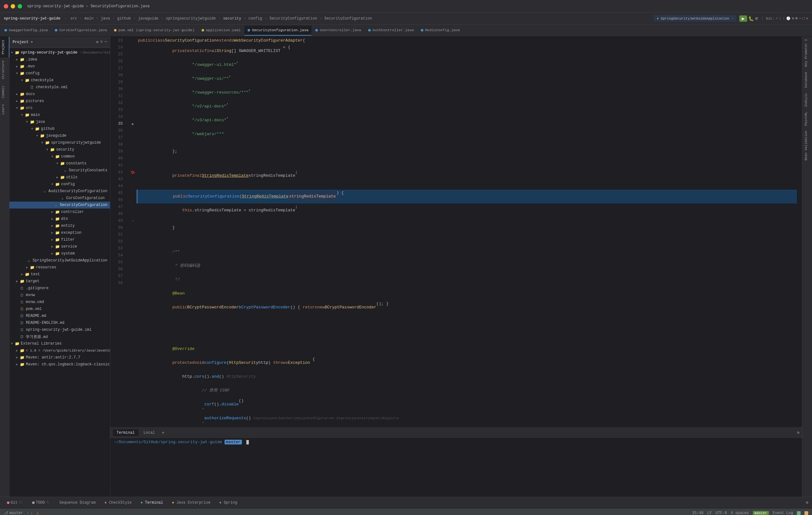 This screenshot has width=812, height=515. I want to click on toolbar-minimize2: □, so click(804, 19).